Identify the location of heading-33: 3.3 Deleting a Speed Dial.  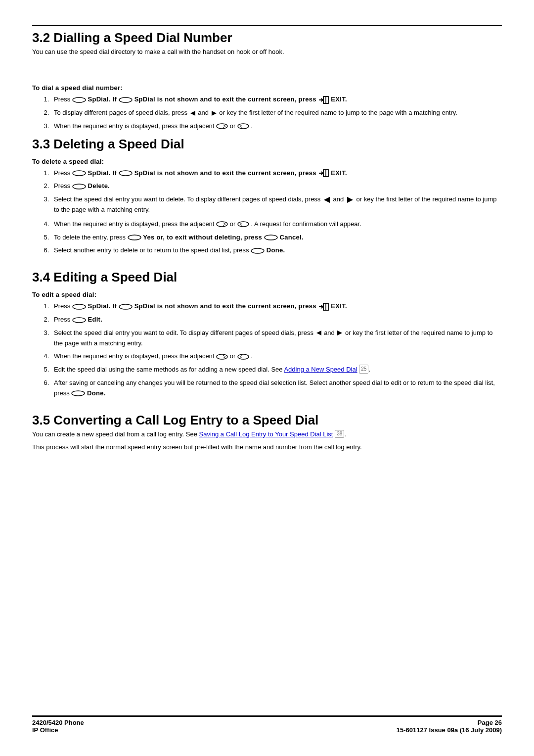
(267, 144).